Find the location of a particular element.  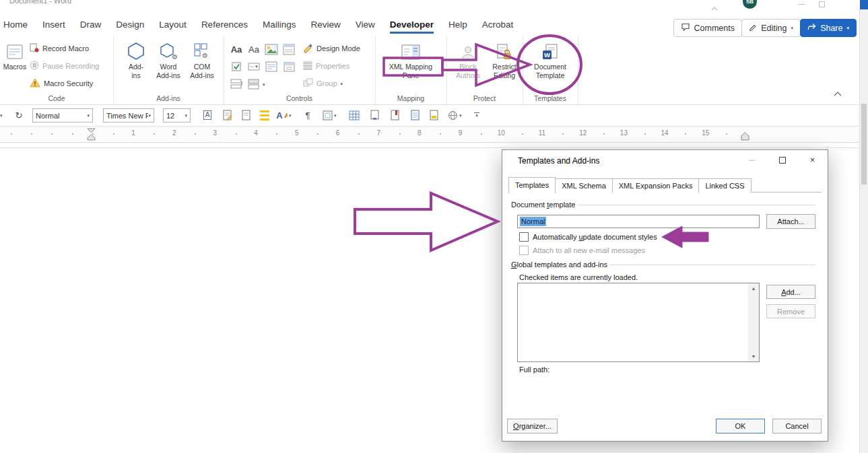

redo-icon: ↻ is located at coordinates (19, 115).